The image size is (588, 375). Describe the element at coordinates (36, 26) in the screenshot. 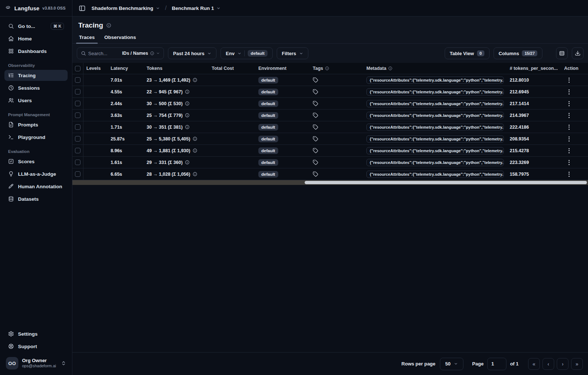

I see `sidebar-item-goto: Go to... ⌘ K` at that location.